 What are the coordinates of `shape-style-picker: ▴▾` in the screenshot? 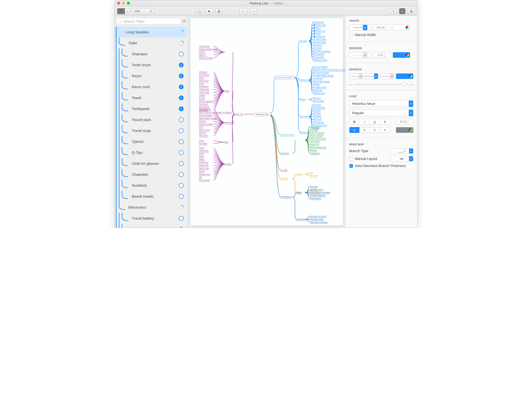 It's located at (360, 28).